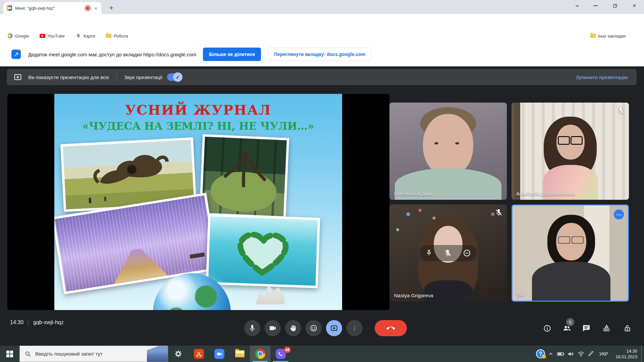  Describe the element at coordinates (28, 354) in the screenshot. I see `search-icon` at that location.